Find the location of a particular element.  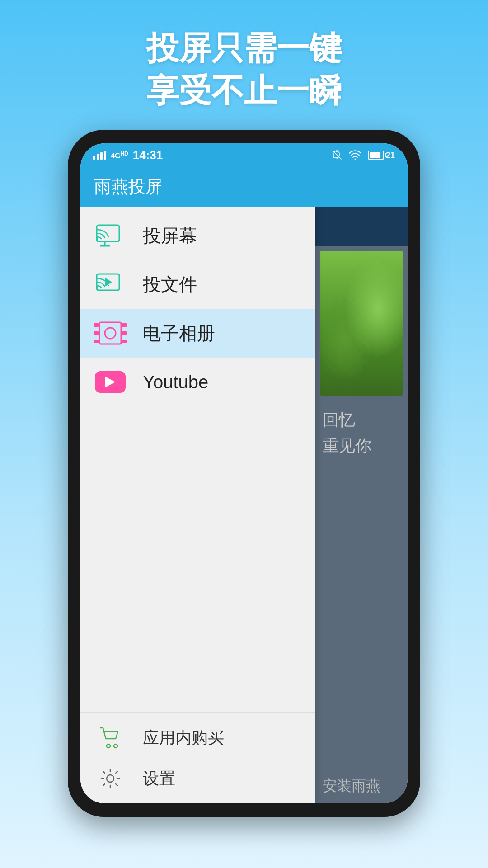

photo-container is located at coordinates (361, 323).